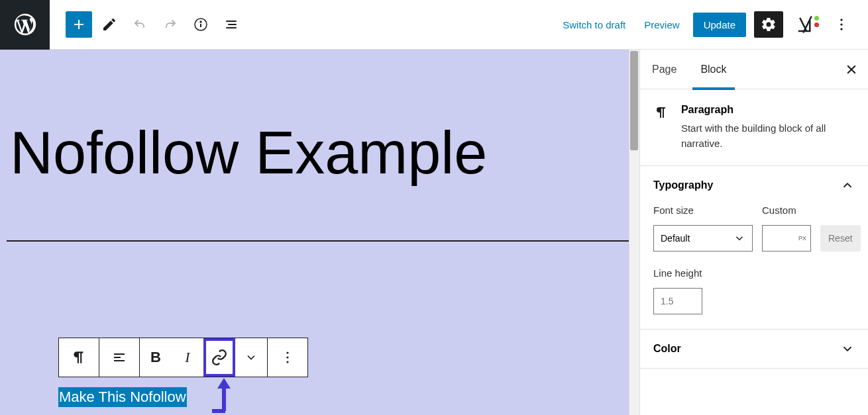  Describe the element at coordinates (79, 357) in the screenshot. I see `change-block-type-button` at that location.